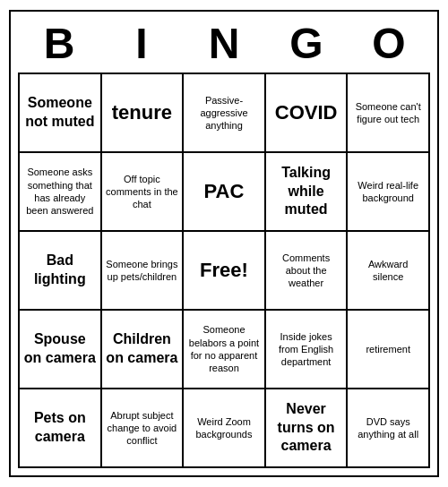  I want to click on bingo-cell-17: Someone belabors a point for no apparent…, so click(225, 350).